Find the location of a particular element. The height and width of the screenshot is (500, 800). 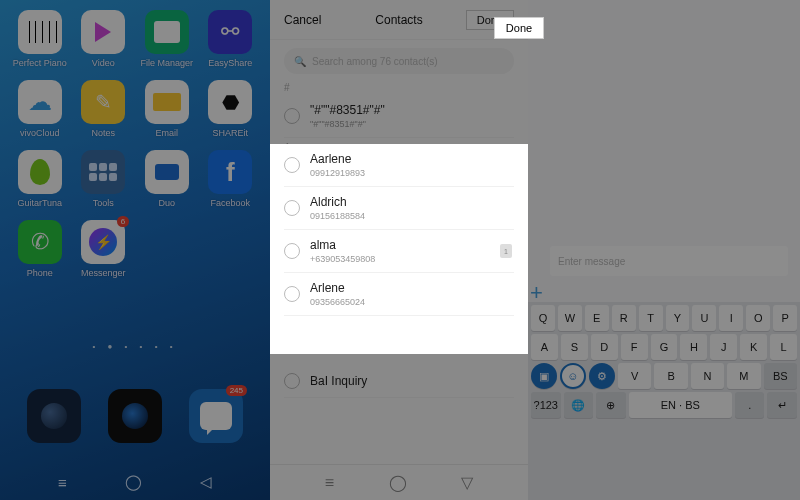

key-a: A is located at coordinates (544, 347).